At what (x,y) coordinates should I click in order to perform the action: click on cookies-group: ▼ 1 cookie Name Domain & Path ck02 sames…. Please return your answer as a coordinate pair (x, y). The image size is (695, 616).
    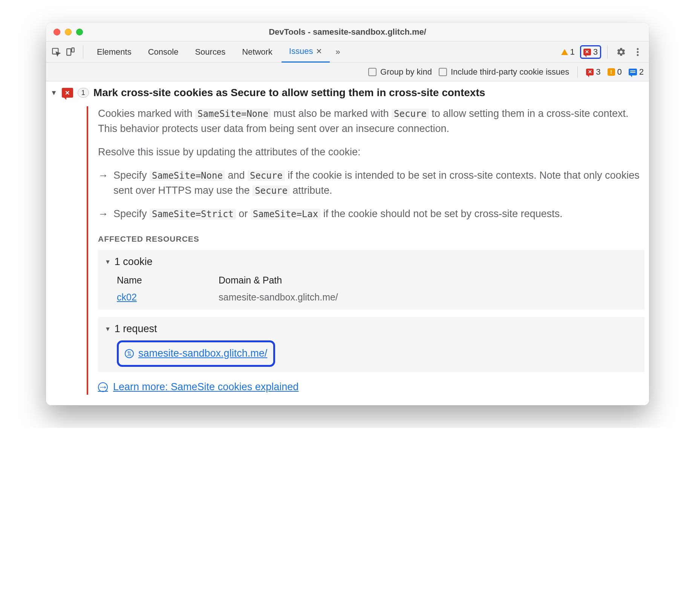
    Looking at the image, I should click on (371, 280).